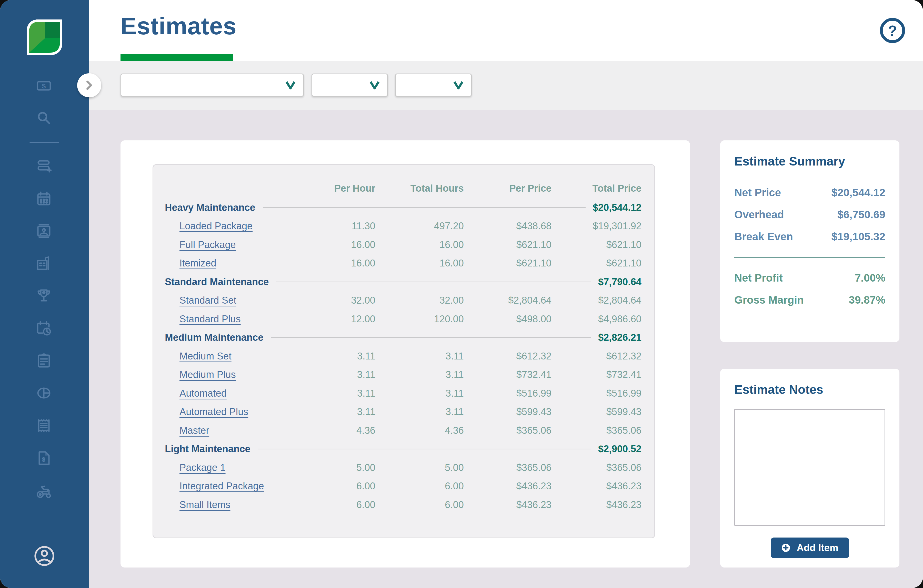 The height and width of the screenshot is (588, 923). I want to click on item-link: Itemized, so click(198, 263).